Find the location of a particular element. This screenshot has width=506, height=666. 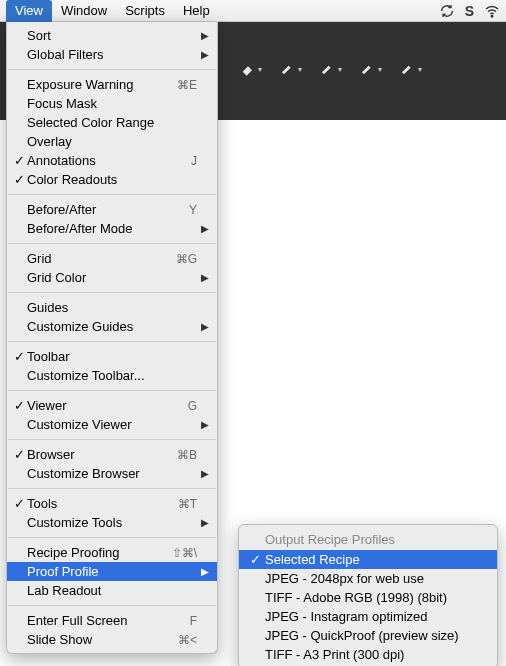

menu-item-before-after: Before/AfterY is located at coordinates (112, 210).